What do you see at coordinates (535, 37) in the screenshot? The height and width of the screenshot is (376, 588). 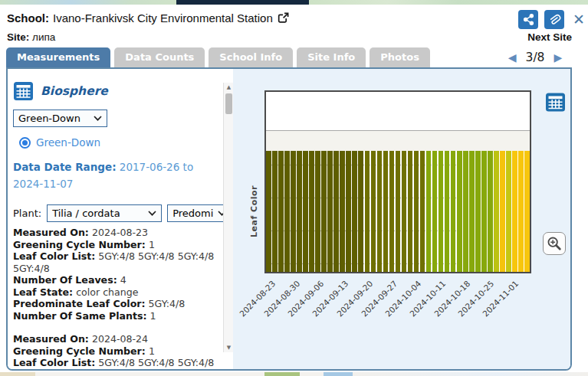 I see `next-site-label: Next Site` at bounding box center [535, 37].